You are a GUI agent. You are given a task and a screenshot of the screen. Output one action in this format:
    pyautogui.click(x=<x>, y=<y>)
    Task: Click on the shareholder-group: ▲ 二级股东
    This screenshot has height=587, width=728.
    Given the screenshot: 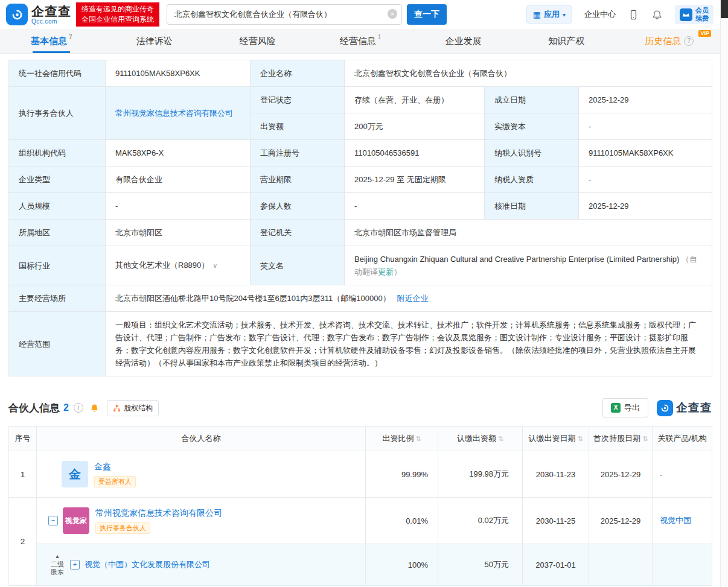 What is the action you would take?
    pyautogui.click(x=57, y=565)
    